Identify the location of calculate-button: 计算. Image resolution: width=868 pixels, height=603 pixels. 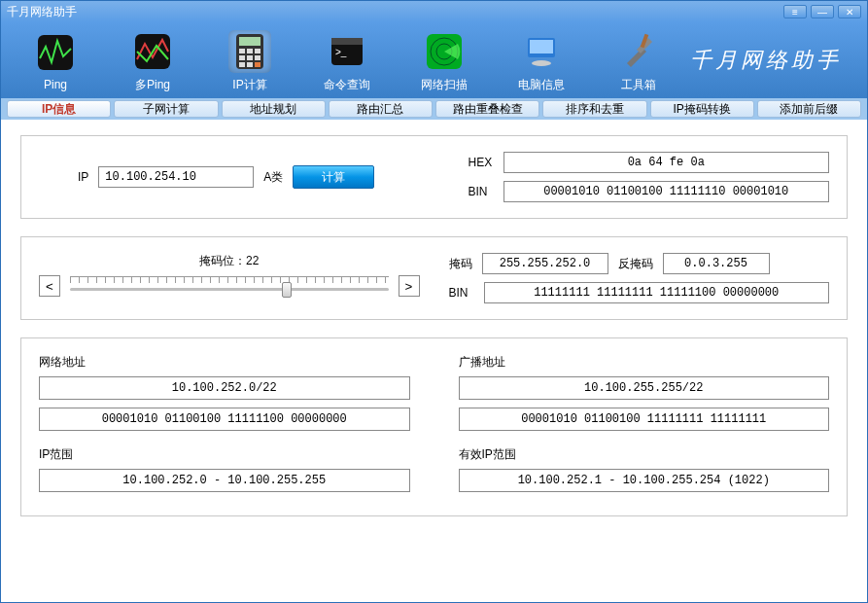
(333, 177).